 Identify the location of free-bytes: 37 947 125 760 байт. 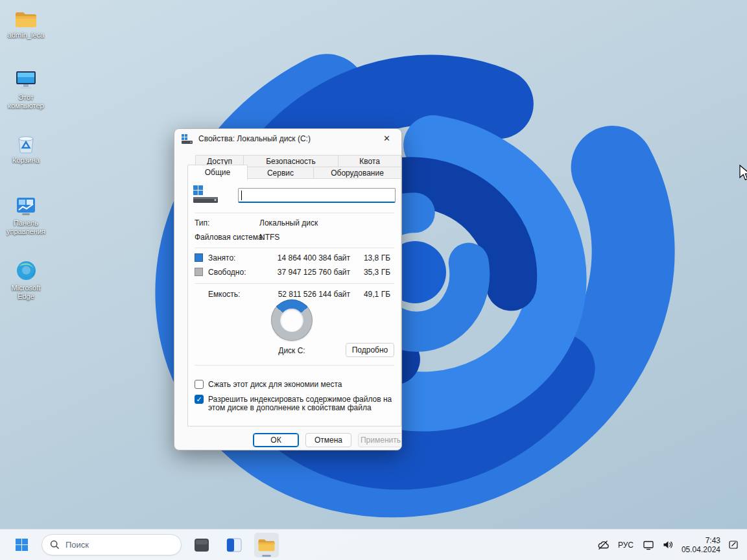
(305, 272).